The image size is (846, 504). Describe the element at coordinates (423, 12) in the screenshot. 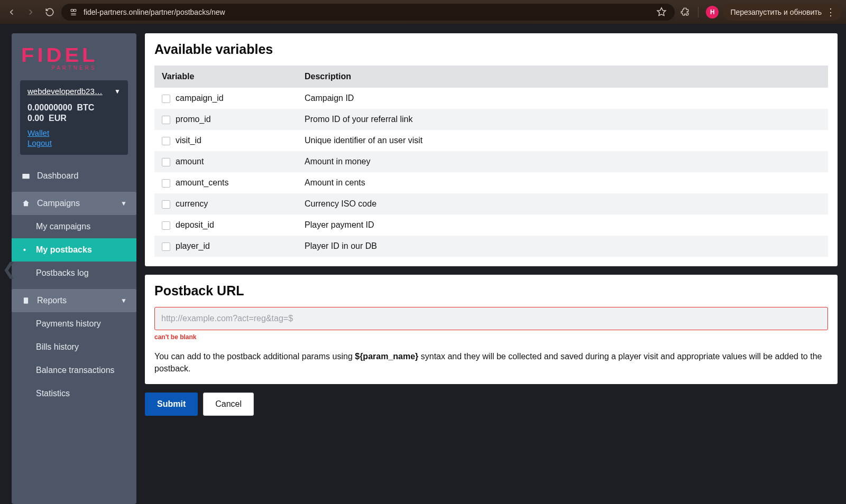

I see `browser-chrome: fidel-partners.online/partner/postbacks/…` at that location.